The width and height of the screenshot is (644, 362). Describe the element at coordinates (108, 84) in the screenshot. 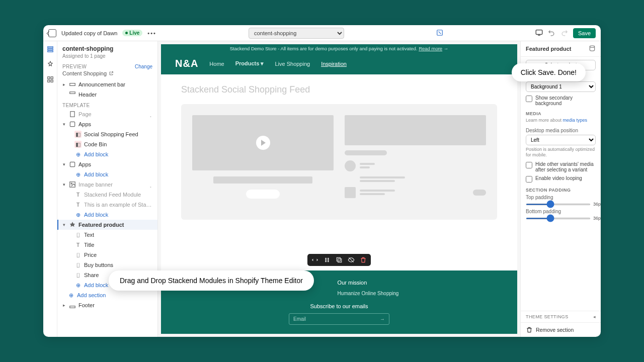

I see `tree-announcement: ▸Announcement bar` at that location.